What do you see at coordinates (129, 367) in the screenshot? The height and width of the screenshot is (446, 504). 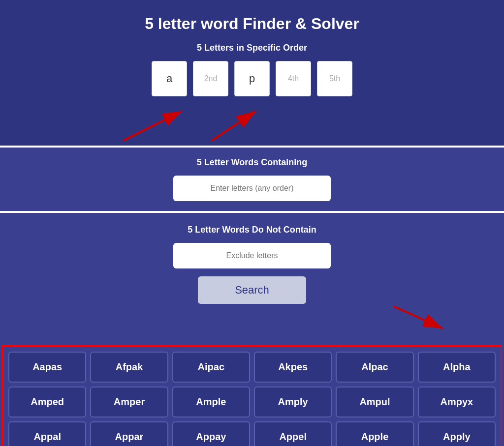 I see `word-button: Afpak` at bounding box center [129, 367].